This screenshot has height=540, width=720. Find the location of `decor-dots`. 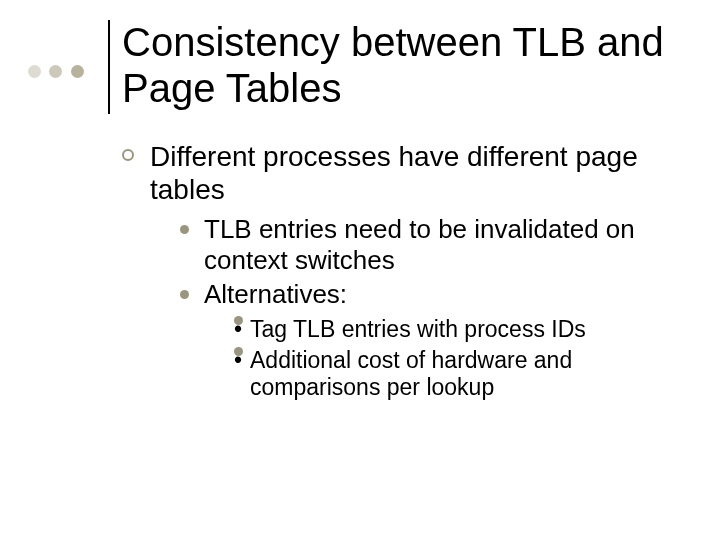

decor-dots is located at coordinates (58, 73).